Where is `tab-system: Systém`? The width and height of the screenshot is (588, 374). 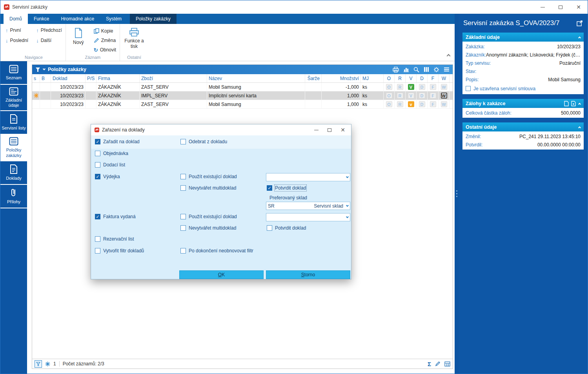 tab-system: Systém is located at coordinates (114, 19).